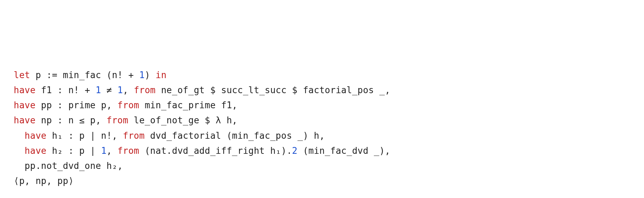 The height and width of the screenshot is (198, 644). I want to click on code-line: pp.not_dvd_one h₂,, so click(322, 166).